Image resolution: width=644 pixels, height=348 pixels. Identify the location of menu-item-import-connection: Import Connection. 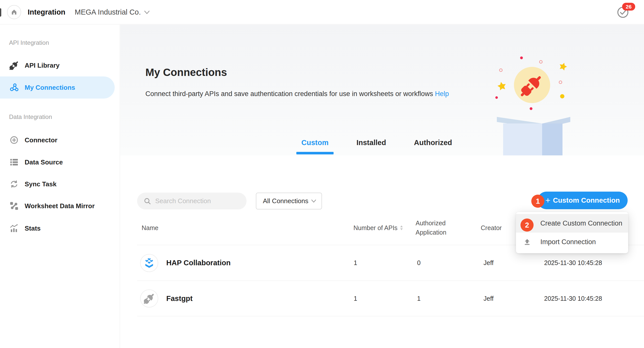
(572, 242).